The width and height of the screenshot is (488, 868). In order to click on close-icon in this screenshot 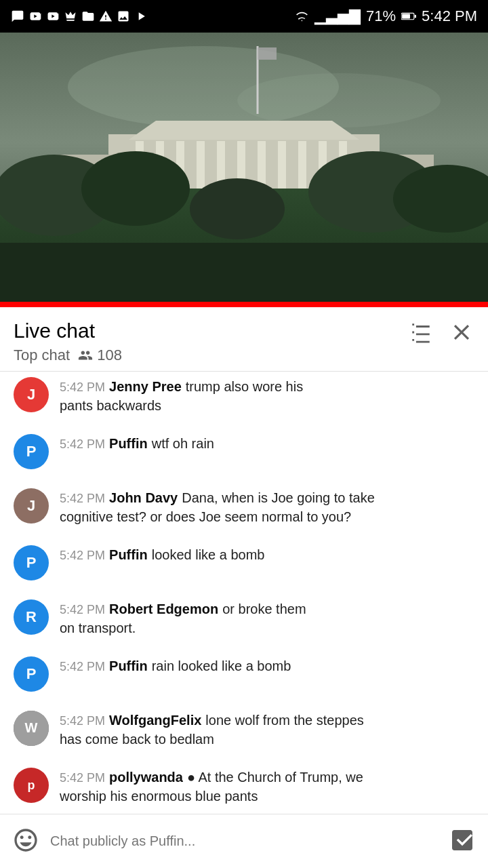, I will do `click(462, 334)`.